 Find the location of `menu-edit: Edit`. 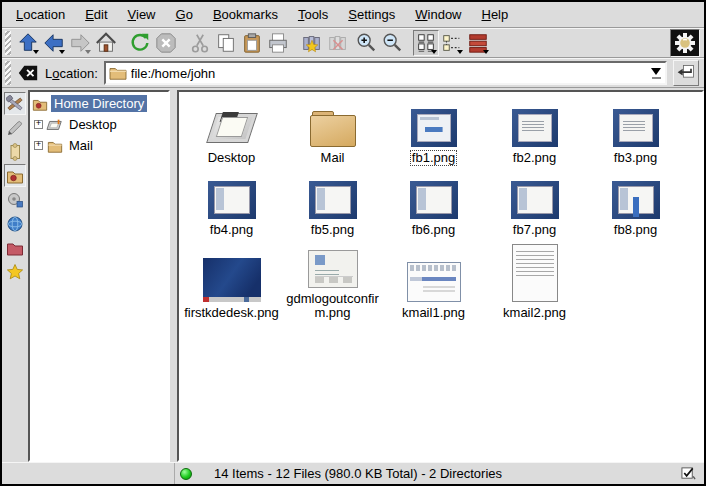

menu-edit: Edit is located at coordinates (96, 14).